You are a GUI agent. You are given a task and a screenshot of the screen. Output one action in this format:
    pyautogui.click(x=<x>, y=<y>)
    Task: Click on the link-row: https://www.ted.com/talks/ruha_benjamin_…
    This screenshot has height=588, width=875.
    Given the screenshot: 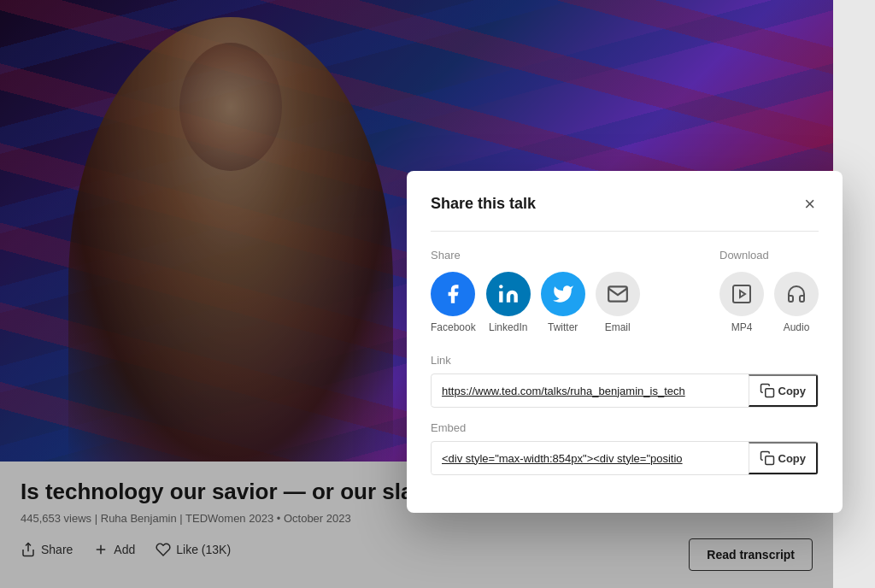 What is the action you would take?
    pyautogui.click(x=625, y=391)
    